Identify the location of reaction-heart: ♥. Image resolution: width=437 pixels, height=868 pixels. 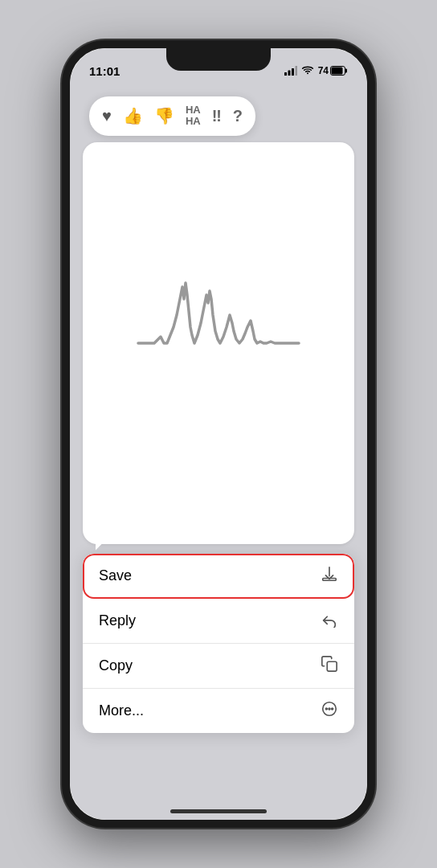
(107, 116).